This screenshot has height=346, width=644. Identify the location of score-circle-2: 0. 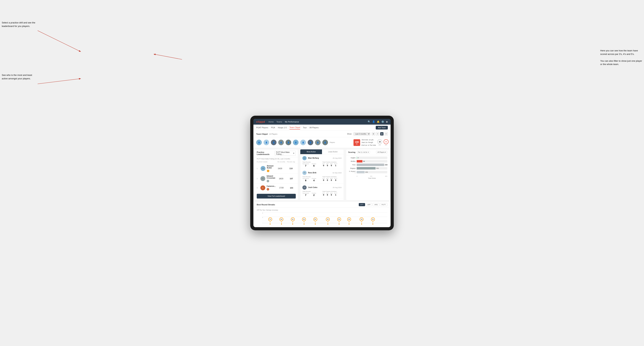
(386, 142).